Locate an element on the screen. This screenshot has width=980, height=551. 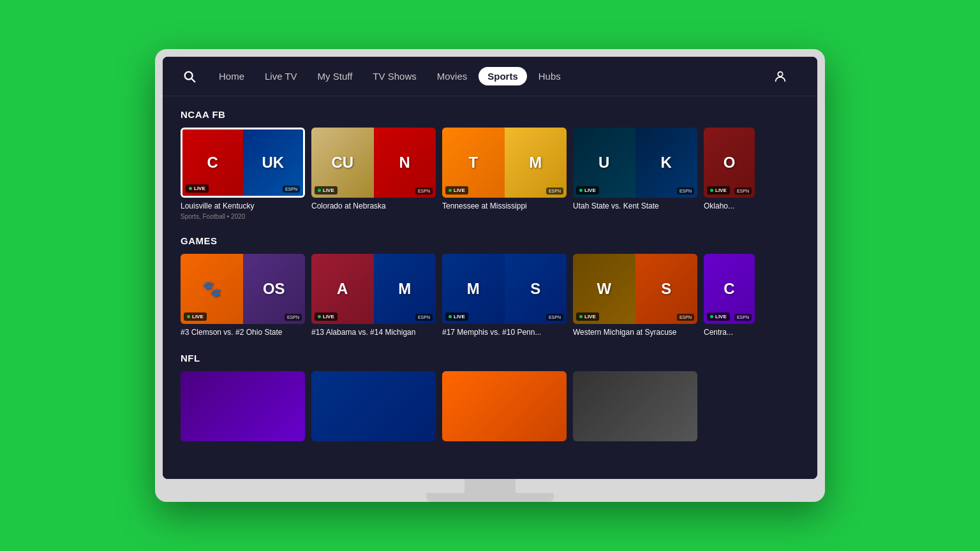
network-badge-tennessee-mississippi: ESPN is located at coordinates (555, 191).